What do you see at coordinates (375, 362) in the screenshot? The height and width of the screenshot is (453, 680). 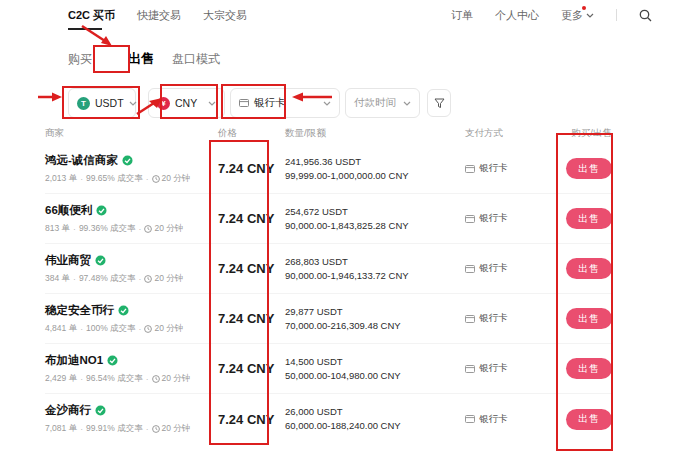 I see `amount: 14,500 USDT` at bounding box center [375, 362].